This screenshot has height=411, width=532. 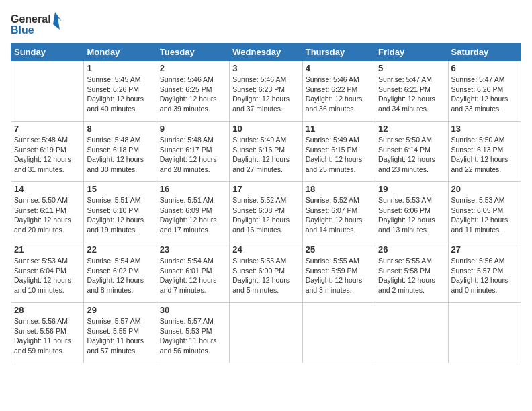 I want to click on day-number: 26, so click(x=411, y=250).